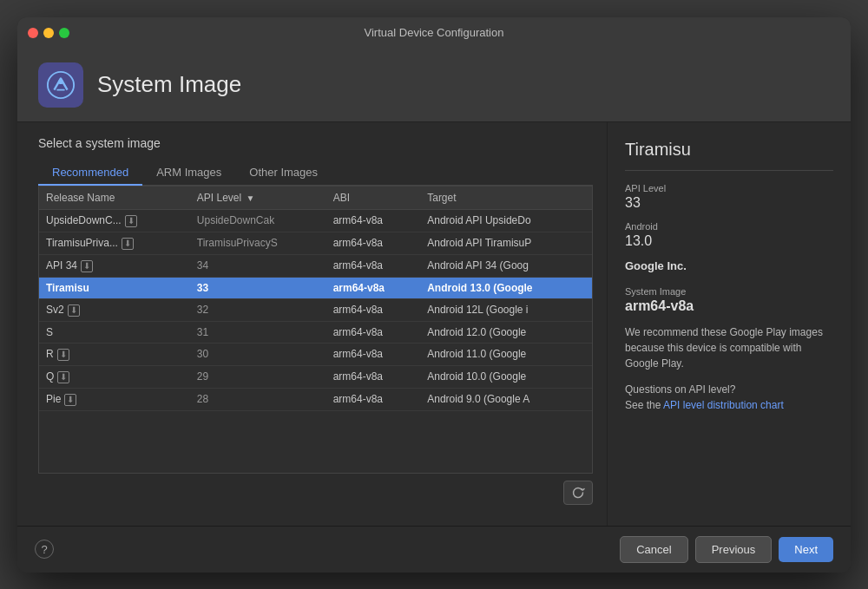 The height and width of the screenshot is (589, 868). Describe the element at coordinates (259, 265) in the screenshot. I see `cell-api-level: 34` at that location.